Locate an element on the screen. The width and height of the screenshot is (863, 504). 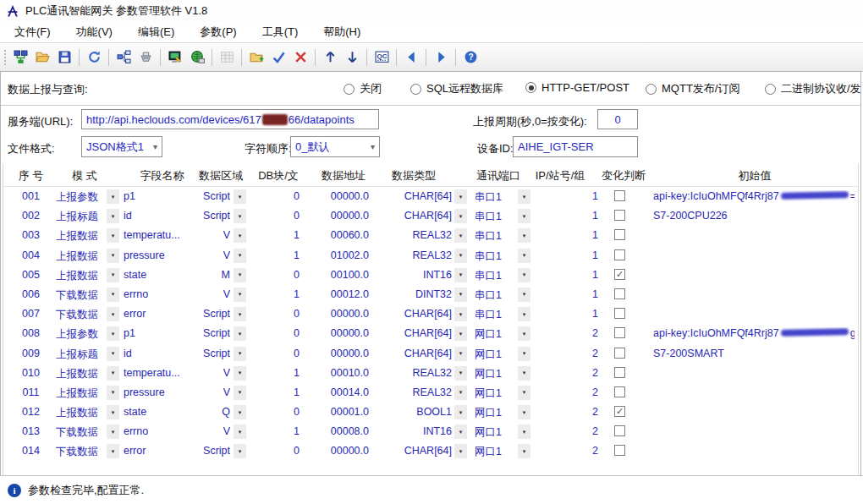
radio-report-3: MQTT发布/订阅 is located at coordinates (692, 89).